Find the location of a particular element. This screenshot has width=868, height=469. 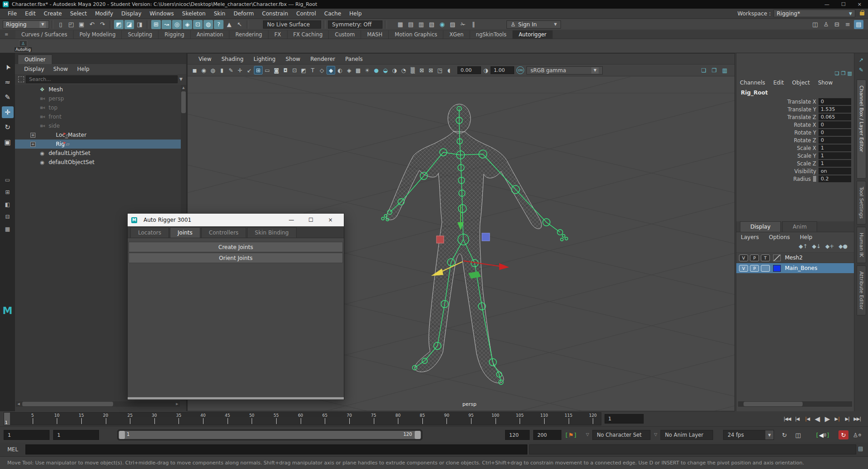

move-layer-down-icon: ◆↓ is located at coordinates (817, 246).